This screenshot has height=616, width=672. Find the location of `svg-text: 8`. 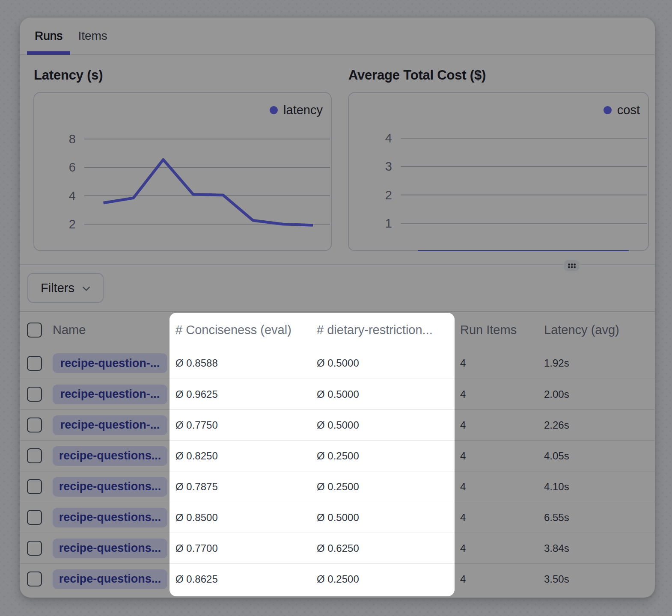

svg-text: 8 is located at coordinates (72, 139).